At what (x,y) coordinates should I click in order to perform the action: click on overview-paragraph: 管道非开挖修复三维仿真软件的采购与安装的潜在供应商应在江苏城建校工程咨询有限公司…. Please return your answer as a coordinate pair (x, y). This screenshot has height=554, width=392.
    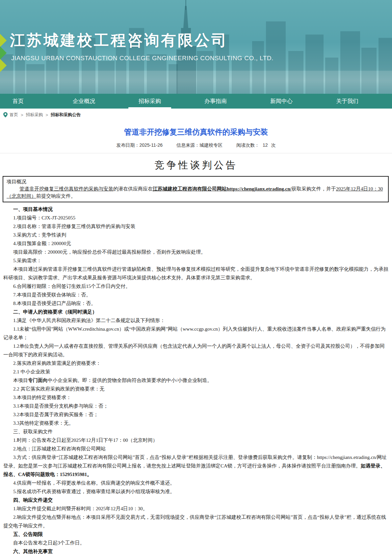
    Looking at the image, I should click on (196, 192).